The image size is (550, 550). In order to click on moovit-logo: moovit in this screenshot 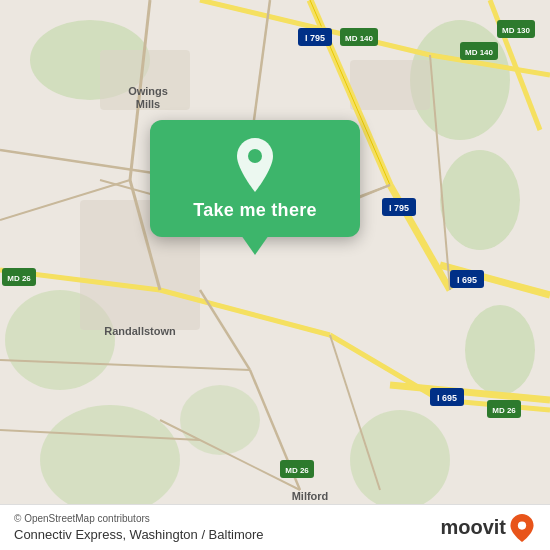, I will do `click(488, 528)`.